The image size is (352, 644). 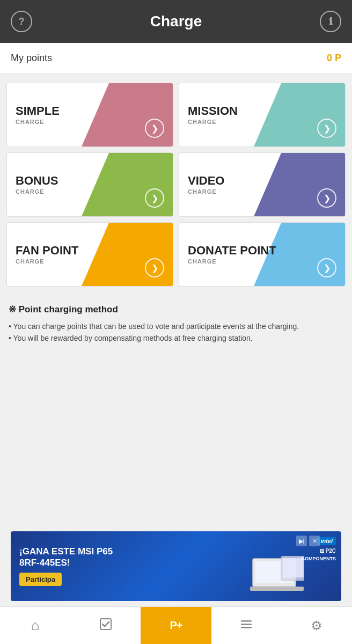 What do you see at coordinates (299, 185) in the screenshot?
I see `card-shape-video` at bounding box center [299, 185].